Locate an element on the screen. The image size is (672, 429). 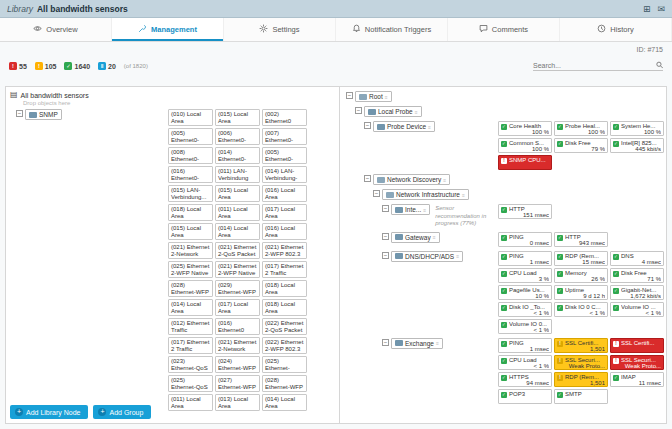
tab-settings: Settings is located at coordinates (280, 30).